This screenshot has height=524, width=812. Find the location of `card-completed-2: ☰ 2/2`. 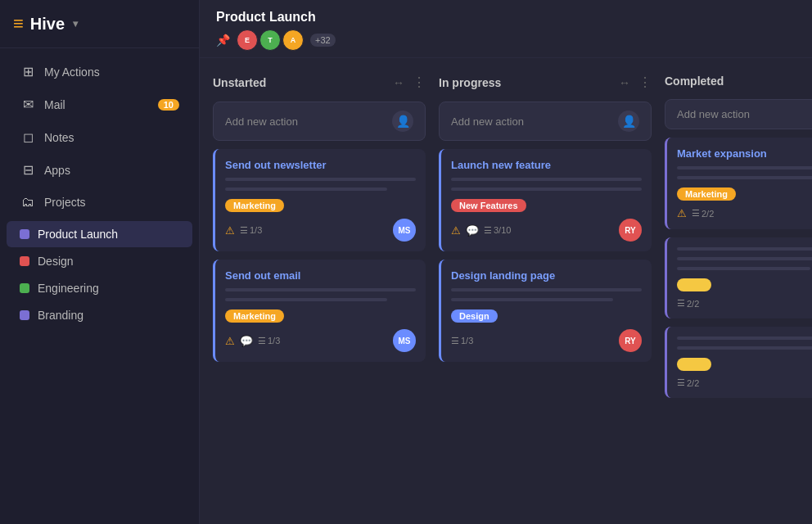

card-completed-2: ☰ 2/2 is located at coordinates (738, 278).